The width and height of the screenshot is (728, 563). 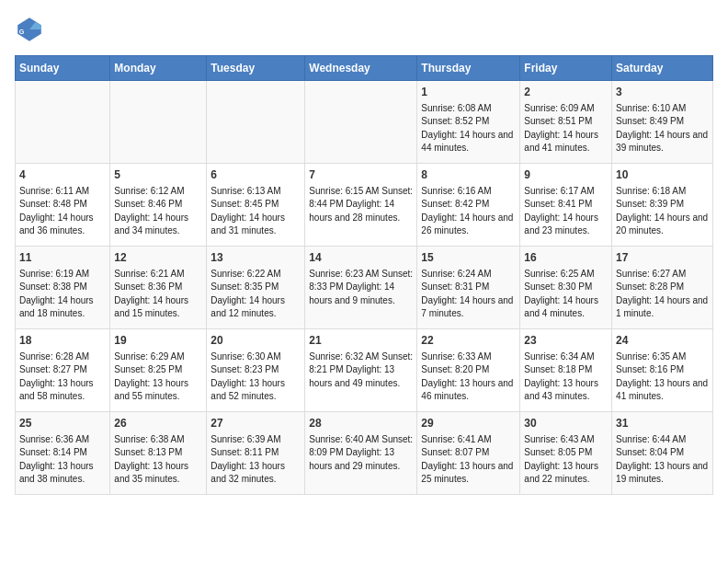 What do you see at coordinates (63, 258) in the screenshot?
I see `day-number: 11` at bounding box center [63, 258].